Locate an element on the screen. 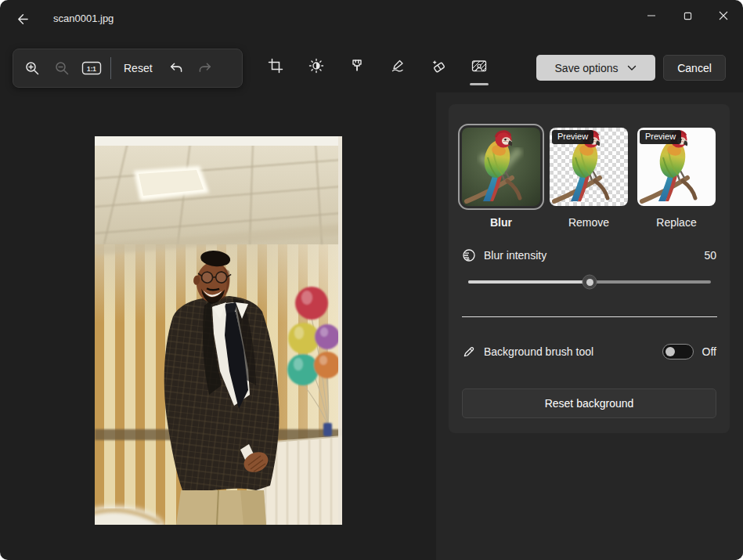  active-tool-indicator is located at coordinates (479, 85).